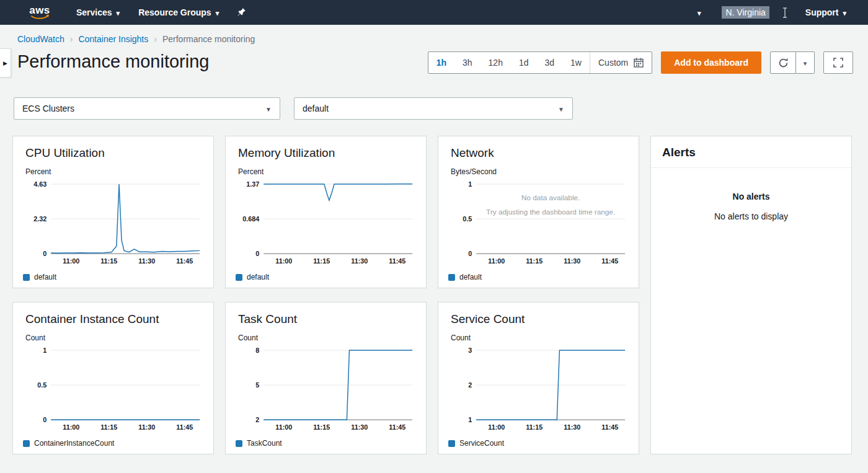  I want to click on breadcrumb-current-page: Performance monitoring, so click(208, 39).